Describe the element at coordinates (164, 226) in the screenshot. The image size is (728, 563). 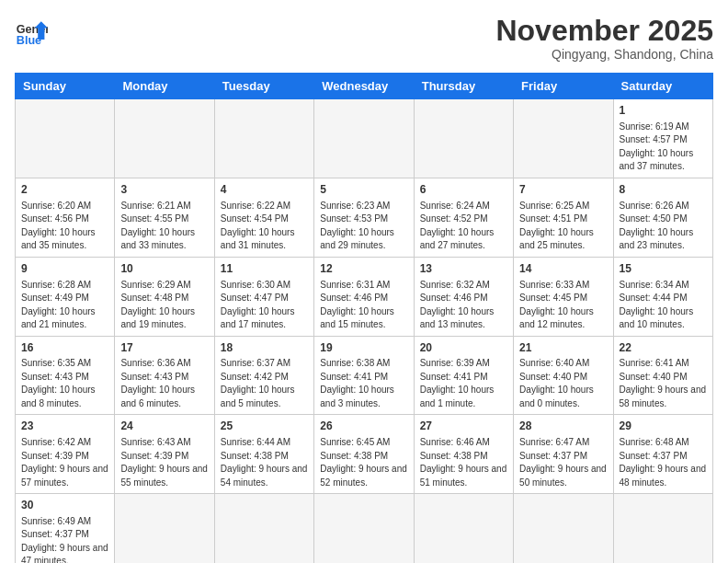
I see `day-info: Sunrise: 6:21 AM Sunset: 4:55 PM Dayligh…` at that location.